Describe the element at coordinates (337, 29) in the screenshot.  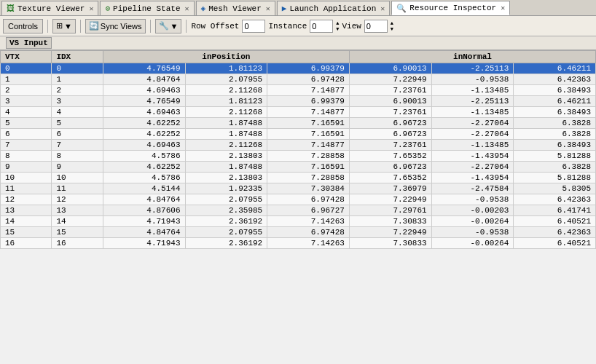
I see `spinner-down: ▼` at that location.